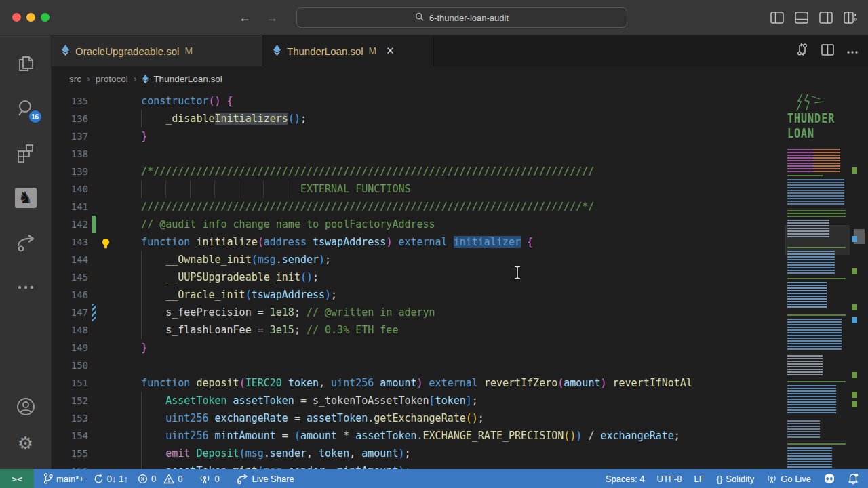  What do you see at coordinates (850, 18) in the screenshot?
I see `customize-layout-icon` at bounding box center [850, 18].